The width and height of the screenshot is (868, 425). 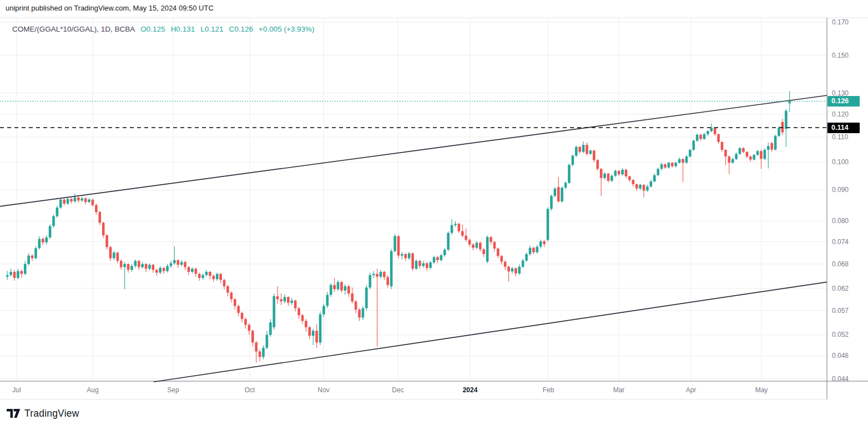 I want to click on price-tick-label: 0.062, so click(x=840, y=289).